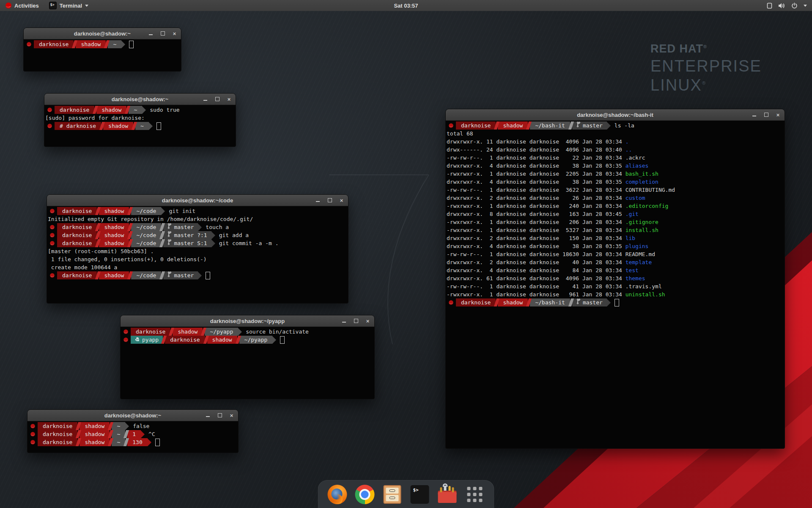 This screenshot has width=812, height=508. What do you see at coordinates (365, 494) in the screenshot?
I see `dock-chrome` at bounding box center [365, 494].